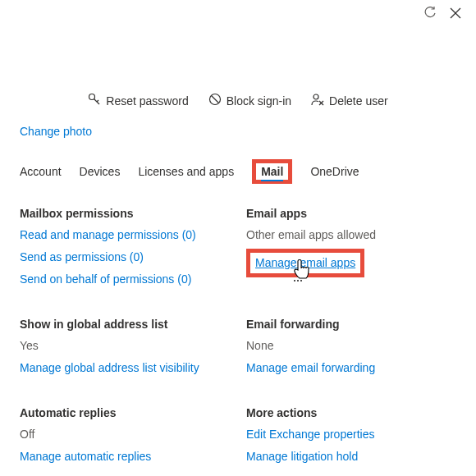 Image resolution: width=476 pixels, height=476 pixels. I want to click on email-apps-status: Other email apps allowed, so click(351, 235).